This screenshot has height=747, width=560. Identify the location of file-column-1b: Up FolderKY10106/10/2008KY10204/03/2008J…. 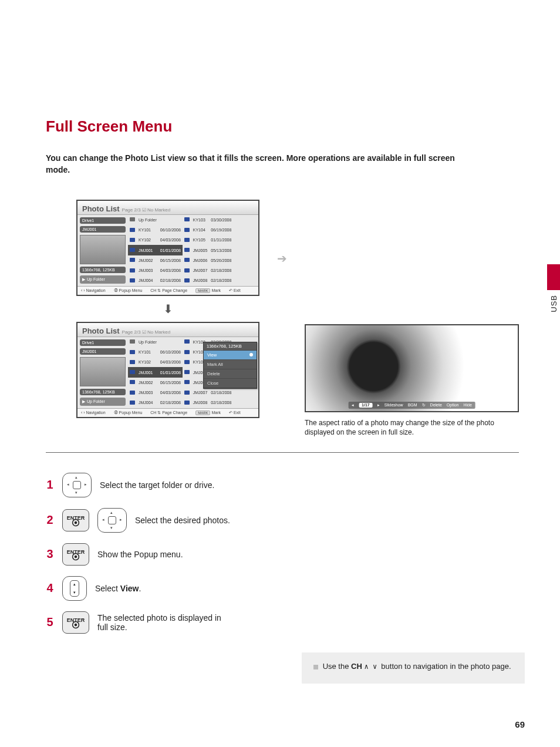
(155, 372).